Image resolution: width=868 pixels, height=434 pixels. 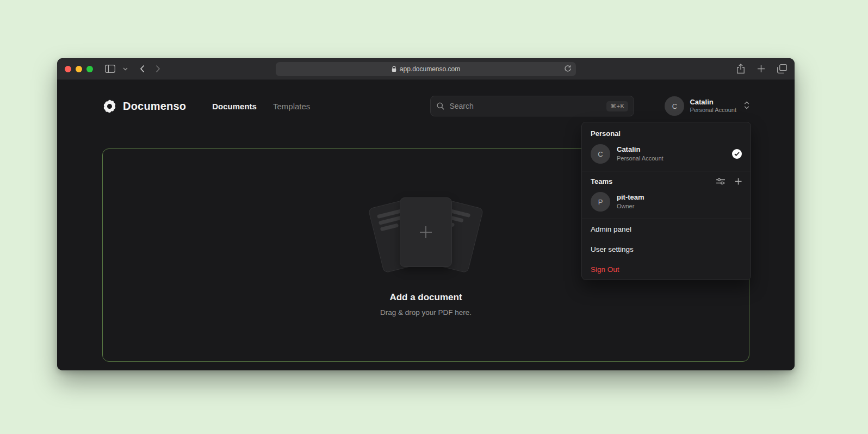 What do you see at coordinates (631, 206) in the screenshot?
I see `menu-team-role: Owner` at bounding box center [631, 206].